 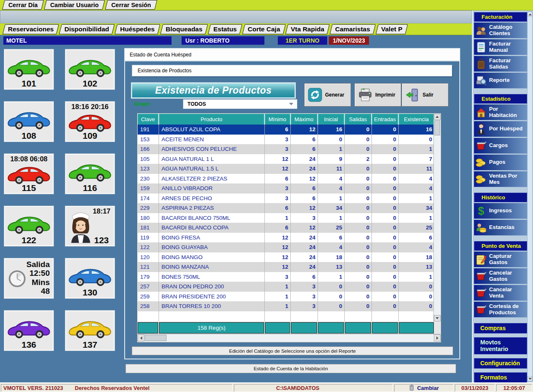 I want to click on tab-corte-caja: Corte Caja, so click(x=264, y=29).